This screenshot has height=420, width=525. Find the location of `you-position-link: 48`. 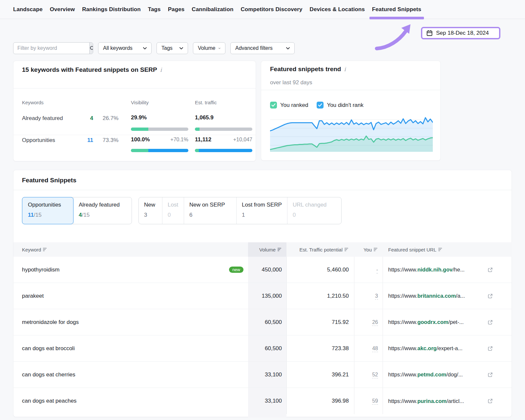

you-position-link: 48 is located at coordinates (375, 349).